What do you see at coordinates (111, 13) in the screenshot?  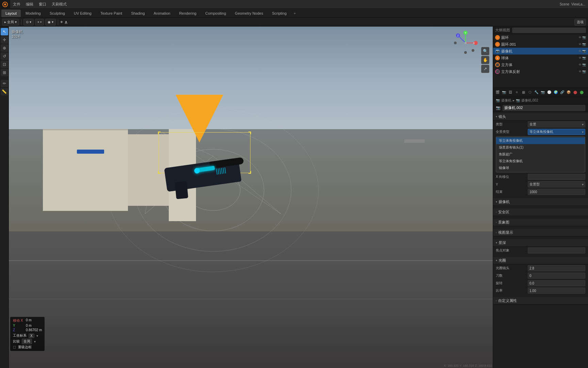 I see `tab-texture-paint: Texture Paint` at bounding box center [111, 13].